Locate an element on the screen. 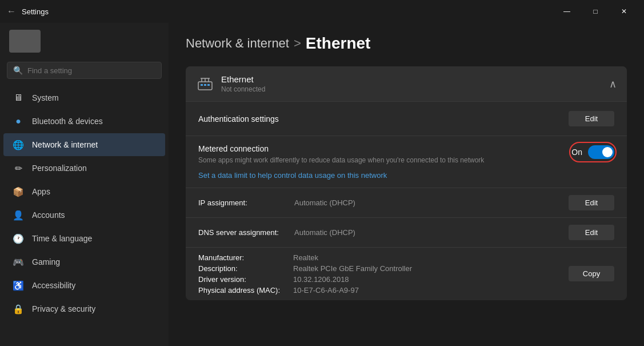  ip-assignment-val: Automatic (DHCP) is located at coordinates (325, 202).